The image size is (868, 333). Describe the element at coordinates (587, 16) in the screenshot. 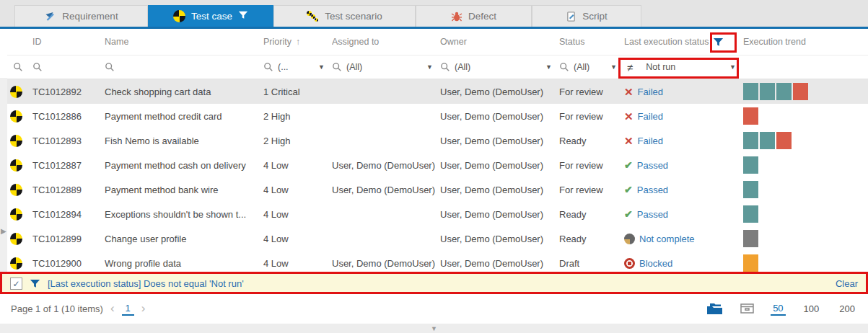

I see `tab-script: Script` at that location.